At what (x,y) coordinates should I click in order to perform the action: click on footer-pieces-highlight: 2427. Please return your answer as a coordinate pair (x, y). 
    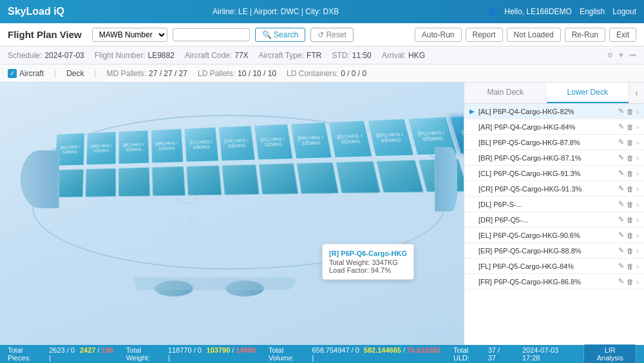
    Looking at the image, I should click on (88, 354).